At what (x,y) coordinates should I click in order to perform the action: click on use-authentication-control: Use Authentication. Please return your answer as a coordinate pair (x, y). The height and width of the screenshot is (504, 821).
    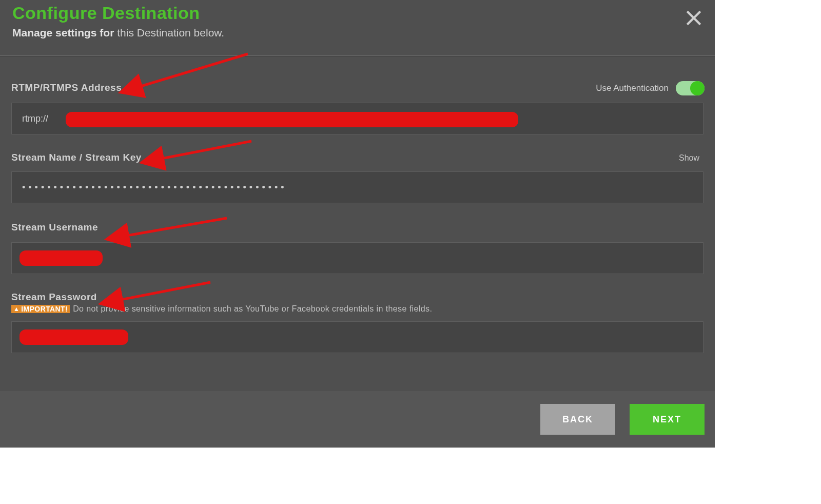
    Looking at the image, I should click on (650, 88).